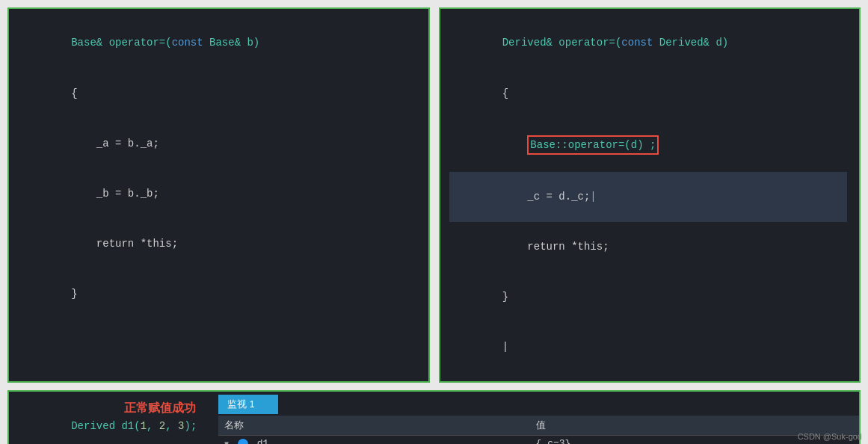 This screenshot has height=444, width=868. I want to click on obj-icon, so click(243, 441).